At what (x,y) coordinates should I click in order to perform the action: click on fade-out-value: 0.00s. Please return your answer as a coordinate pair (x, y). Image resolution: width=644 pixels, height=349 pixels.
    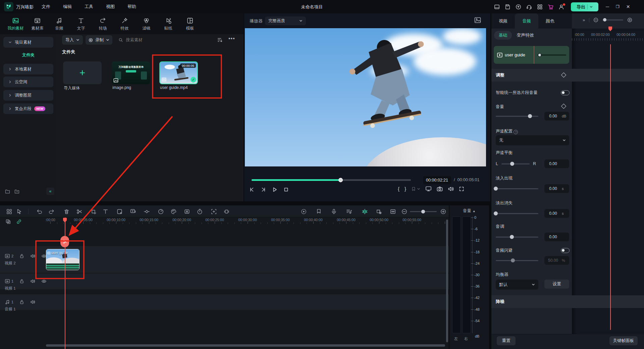
    Looking at the image, I should click on (557, 213).